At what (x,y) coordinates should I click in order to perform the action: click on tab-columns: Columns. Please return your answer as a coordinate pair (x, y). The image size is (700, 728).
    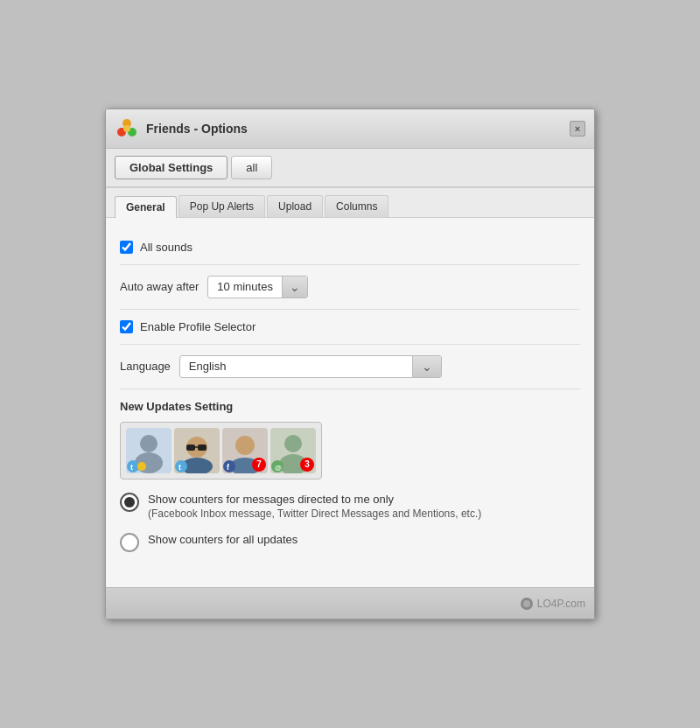
    Looking at the image, I should click on (357, 206).